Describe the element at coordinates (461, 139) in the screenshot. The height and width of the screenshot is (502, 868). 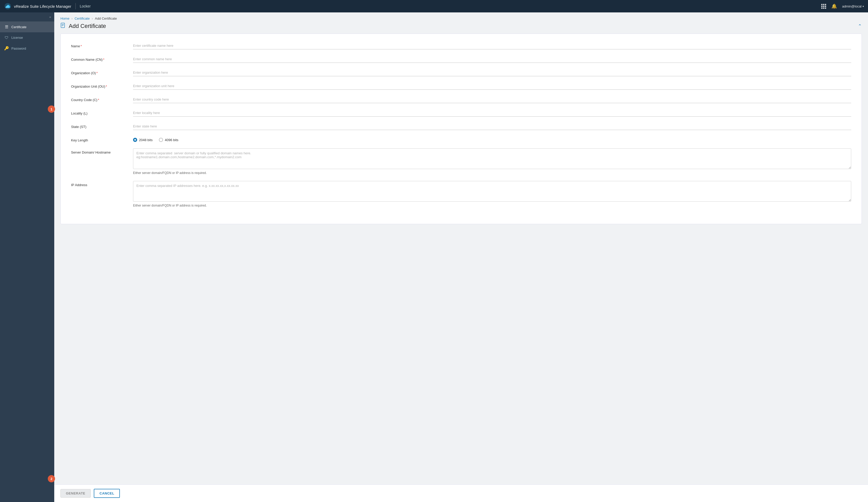
I see `key-length-row: Key Length 2048 bits 4096 bits` at that location.